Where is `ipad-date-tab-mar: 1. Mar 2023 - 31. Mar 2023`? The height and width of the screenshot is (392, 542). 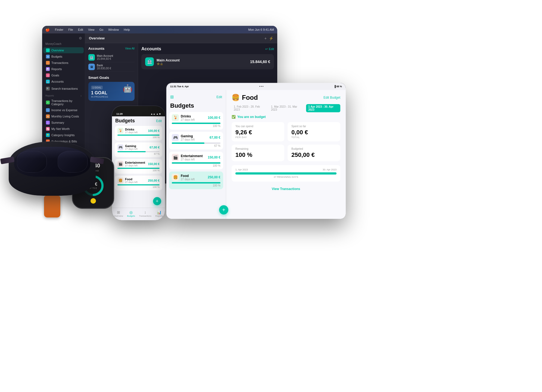
ipad-date-tab-mar: 1. Mar 2023 - 31. Mar 2023 is located at coordinates (286, 108).